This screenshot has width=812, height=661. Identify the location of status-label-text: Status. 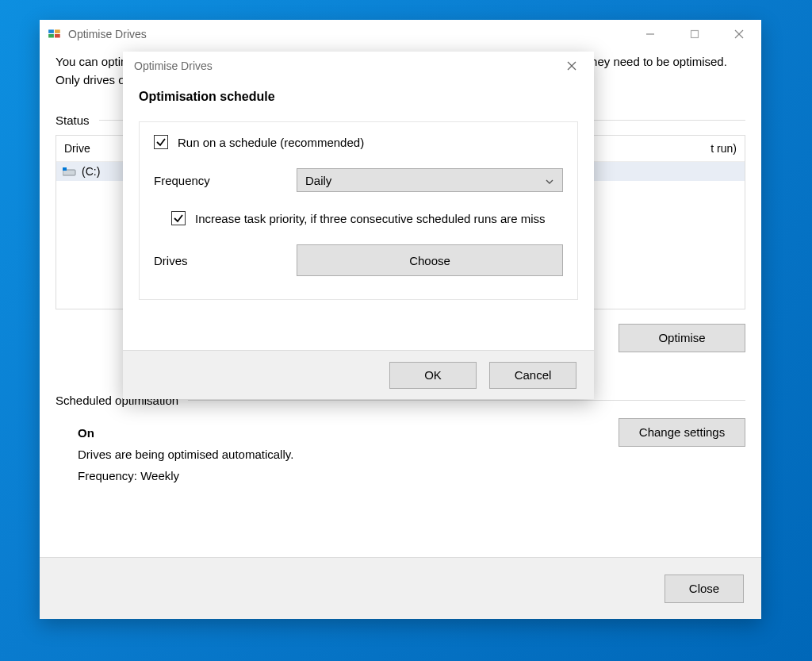
(73, 121).